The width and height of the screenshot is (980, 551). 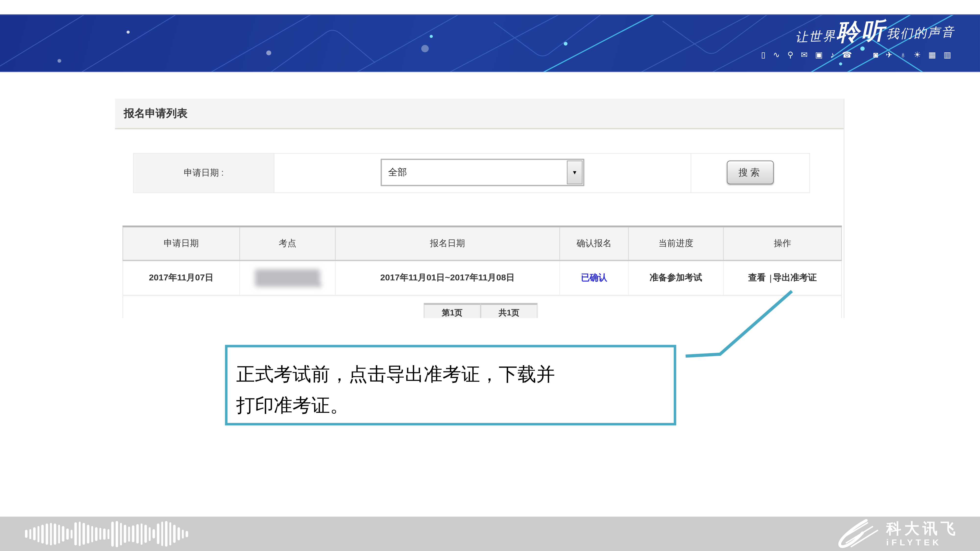 I want to click on page-total-button: 共1页, so click(x=509, y=310).